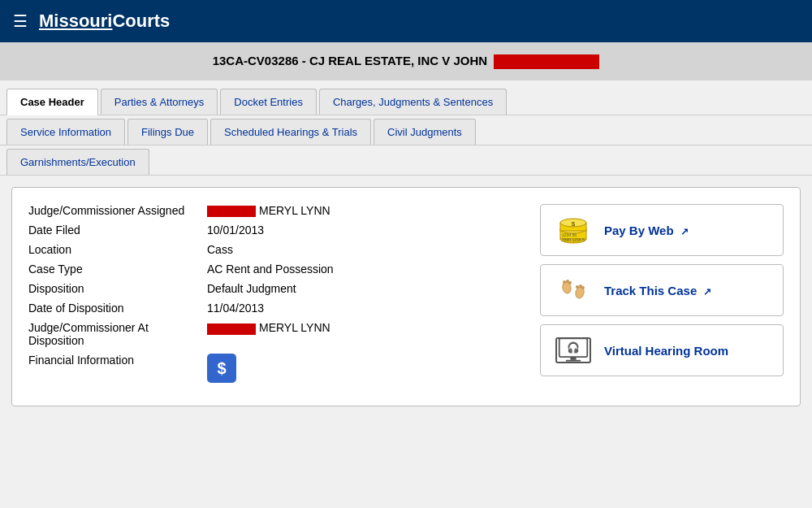 Image resolution: width=812 pixels, height=508 pixels. What do you see at coordinates (252, 289) in the screenshot?
I see `value-disposition: Default Judgment` at bounding box center [252, 289].